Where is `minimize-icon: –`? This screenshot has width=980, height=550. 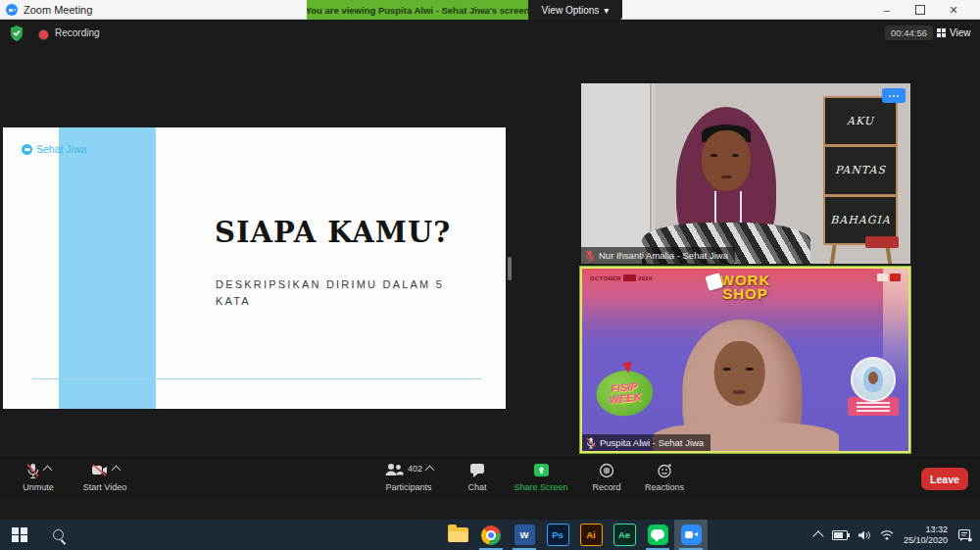
minimize-icon: – is located at coordinates (887, 10).